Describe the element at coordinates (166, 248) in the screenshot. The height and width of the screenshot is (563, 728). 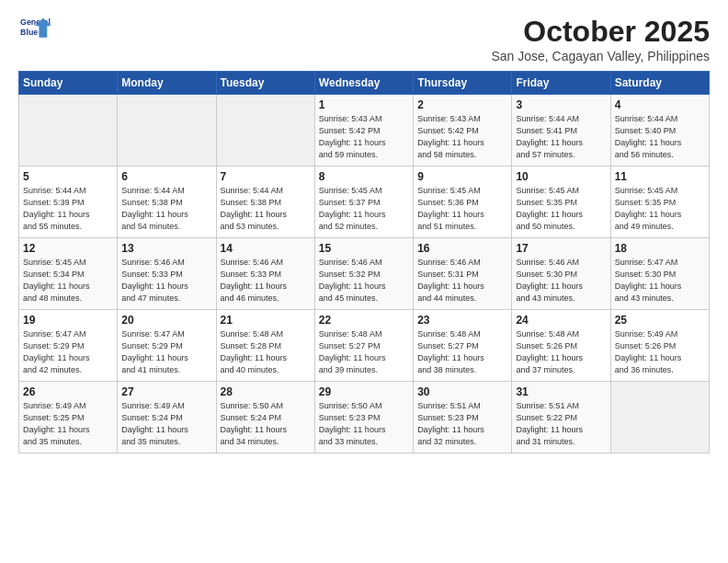
I see `day-number: 13` at that location.